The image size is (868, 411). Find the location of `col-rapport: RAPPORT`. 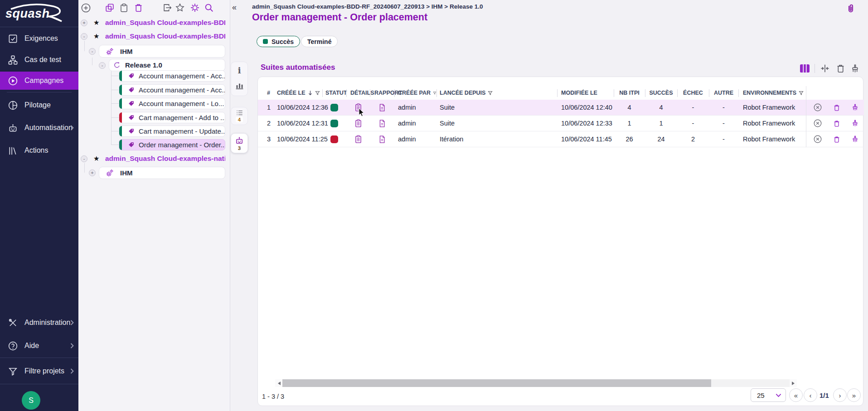

col-rapport: RAPPORT is located at coordinates (382, 93).